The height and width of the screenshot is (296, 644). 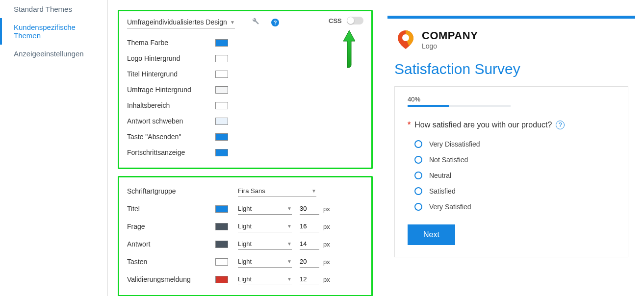 I want to click on progress-label: 40%, so click(x=511, y=99).